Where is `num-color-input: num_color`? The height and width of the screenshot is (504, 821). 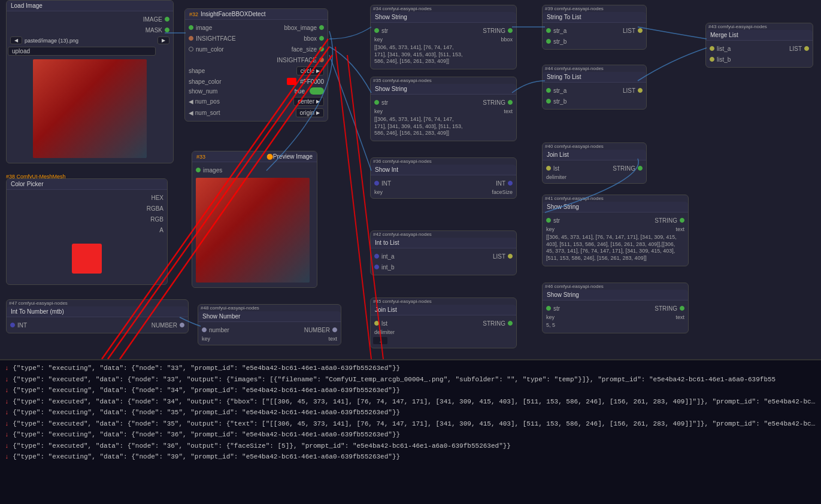
num-color-input: num_color is located at coordinates (220, 49).